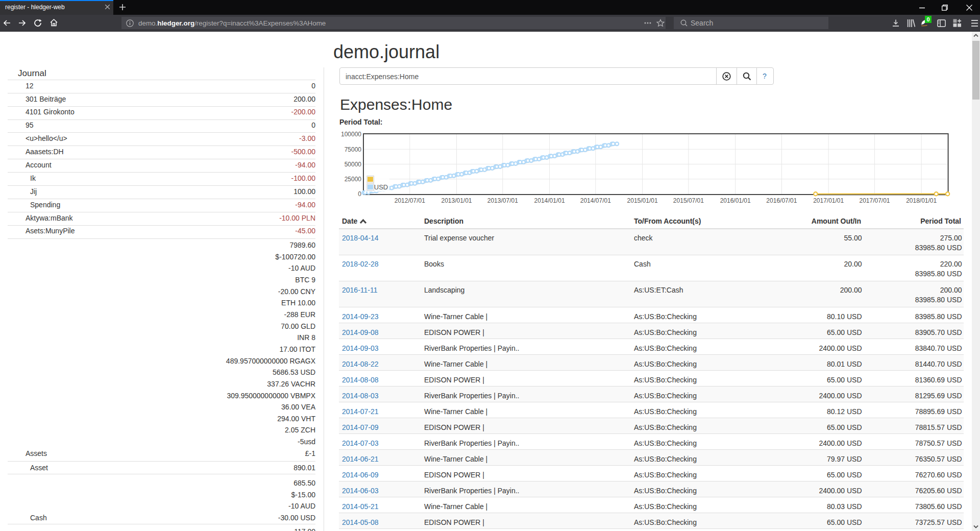 This screenshot has height=531, width=980. What do you see at coordinates (874, 201) in the screenshot?
I see `svg-text: 2017/07/01` at bounding box center [874, 201].